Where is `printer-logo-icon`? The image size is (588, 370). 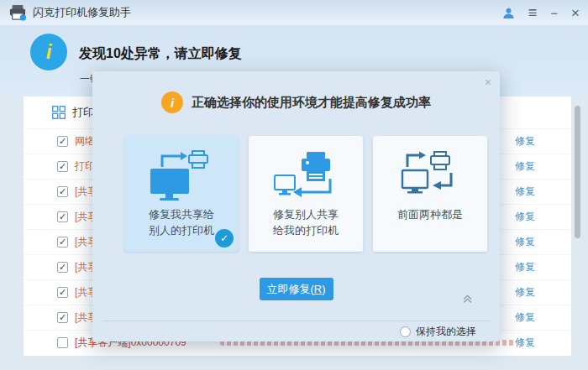
printer-logo-icon is located at coordinates (18, 13).